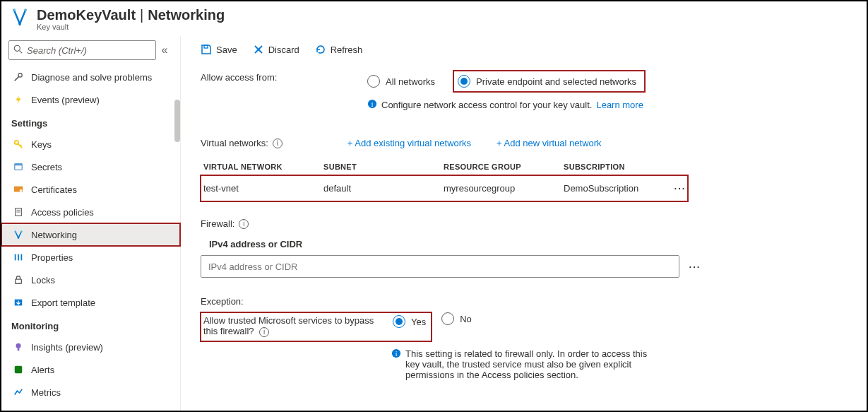  What do you see at coordinates (131, 15) in the screenshot?
I see `page-title: DemoKeyVault|Networking` at bounding box center [131, 15].